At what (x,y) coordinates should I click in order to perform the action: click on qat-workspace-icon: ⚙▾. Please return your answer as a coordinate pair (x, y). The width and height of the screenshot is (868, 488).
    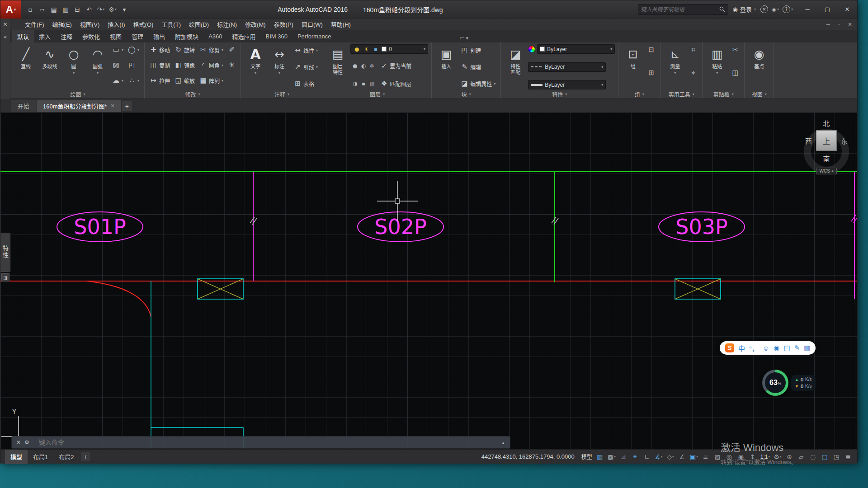
    Looking at the image, I should click on (113, 9).